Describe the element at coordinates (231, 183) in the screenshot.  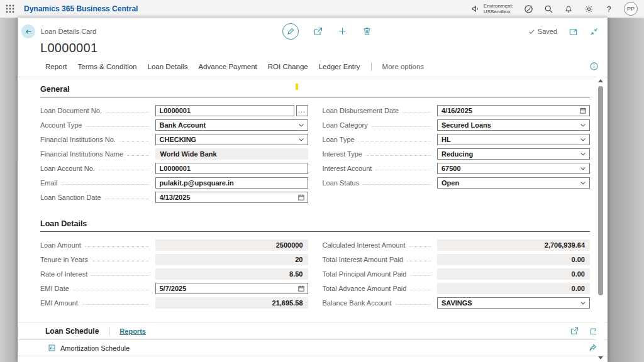
I see `email-input` at that location.